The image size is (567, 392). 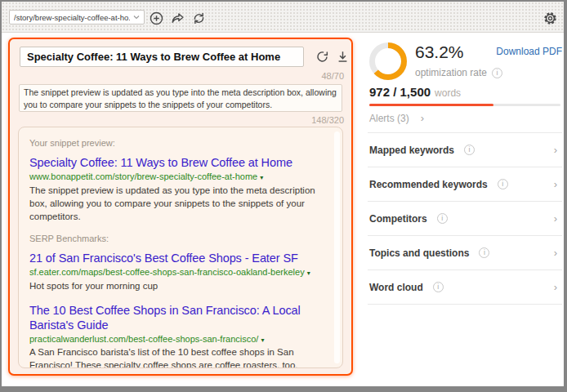 What do you see at coordinates (176, 189) in the screenshot?
I see `serp-result-own: Specialty Coffee: 11 Ways to Brew Coffee…` at bounding box center [176, 189].